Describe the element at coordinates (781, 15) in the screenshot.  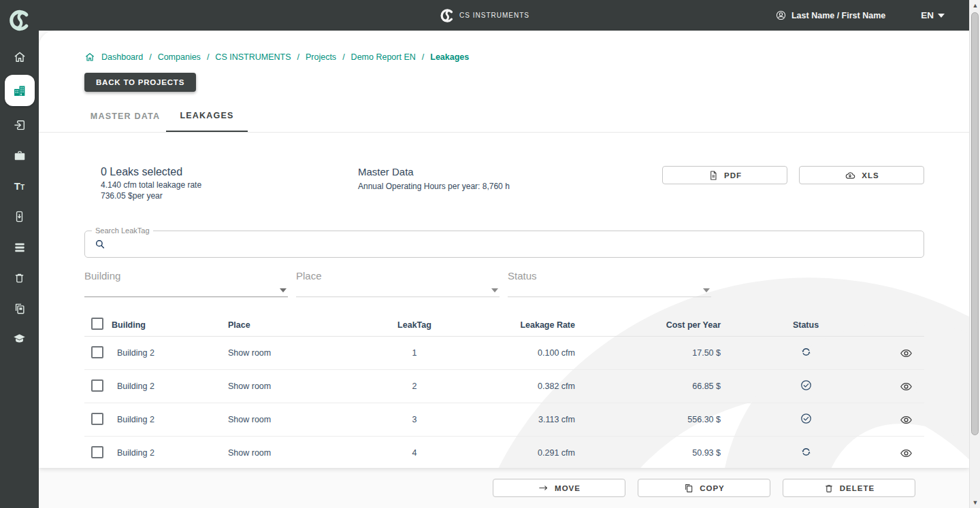
I see `person-icon` at that location.